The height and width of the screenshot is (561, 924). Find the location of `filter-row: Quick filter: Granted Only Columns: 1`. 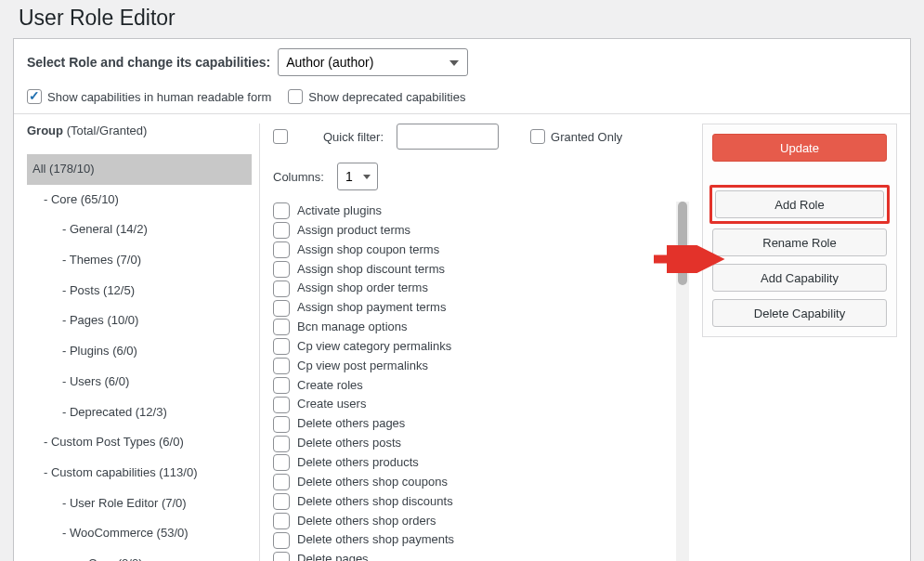

filter-row: Quick filter: Granted Only Columns: 1 is located at coordinates (481, 157).